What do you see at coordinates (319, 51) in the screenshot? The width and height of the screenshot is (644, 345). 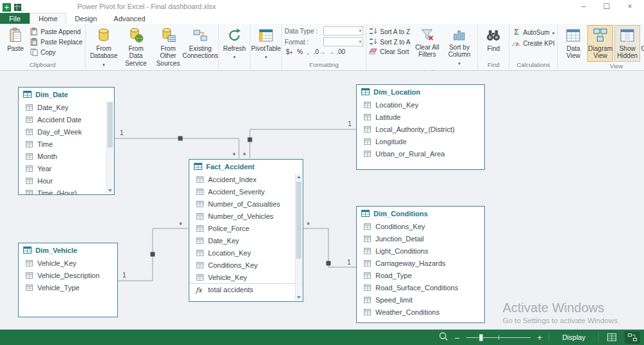 I see `decrease-decimal-button: .0→` at bounding box center [319, 51].